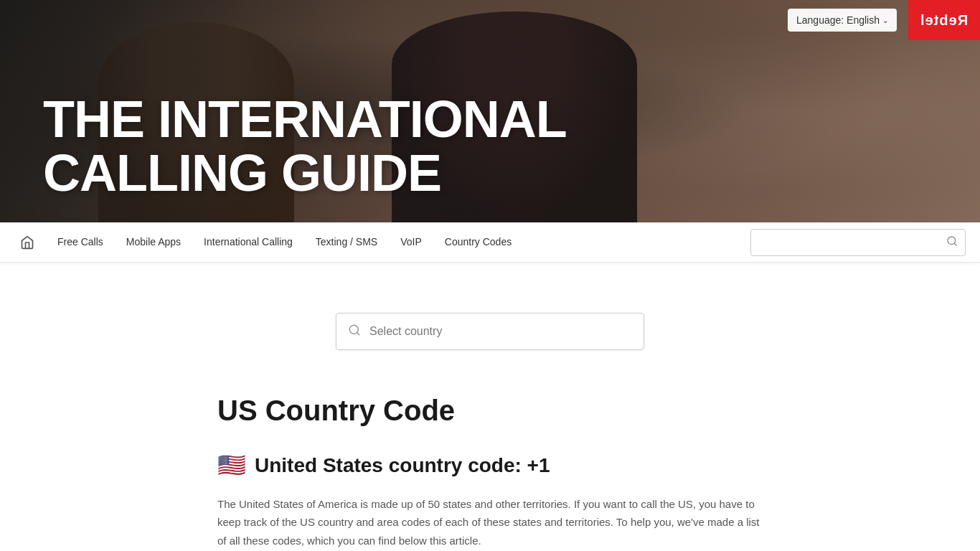 This screenshot has width=980, height=551. I want to click on nav-search-box, so click(858, 242).